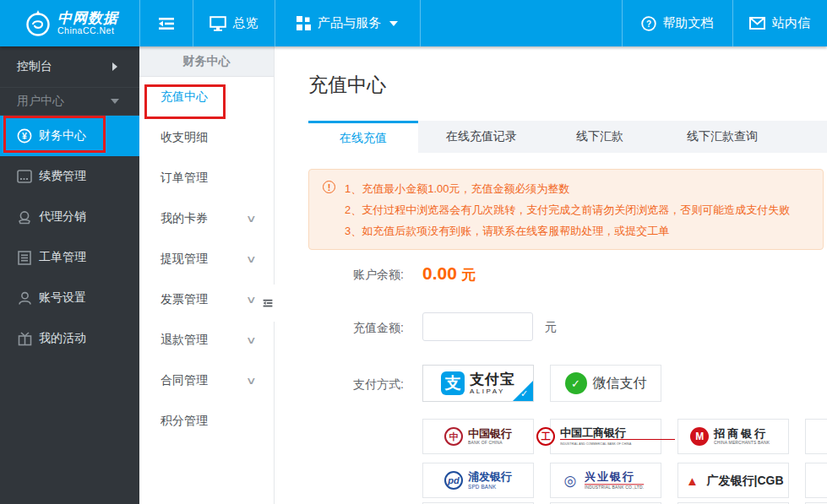 Image resolution: width=827 pixels, height=504 pixels. I want to click on notice-line-1: 1、充值最小金额1.00元，充值金额必须为整数, so click(578, 189).